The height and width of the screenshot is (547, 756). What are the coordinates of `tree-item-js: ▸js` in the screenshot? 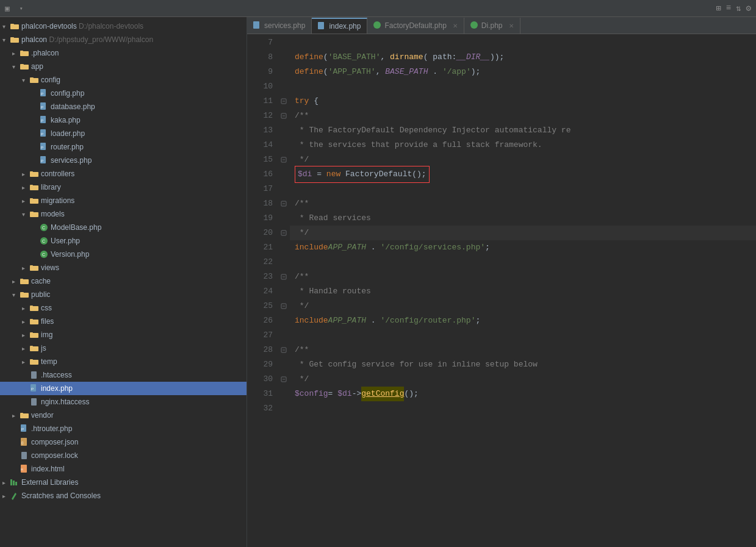 It's located at (123, 348).